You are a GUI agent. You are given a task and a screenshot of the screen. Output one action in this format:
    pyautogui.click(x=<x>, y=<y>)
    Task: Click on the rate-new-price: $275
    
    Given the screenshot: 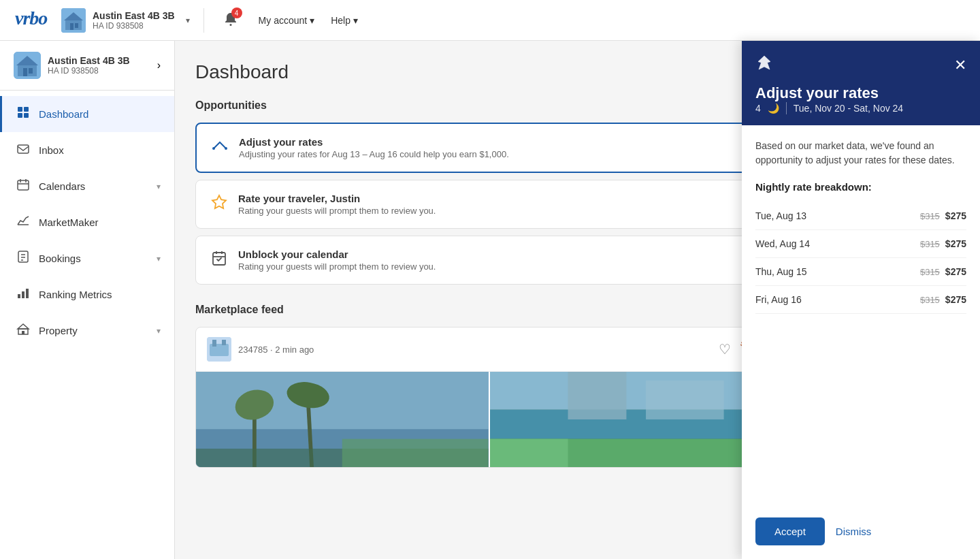 What is the action you would take?
    pyautogui.click(x=956, y=272)
    